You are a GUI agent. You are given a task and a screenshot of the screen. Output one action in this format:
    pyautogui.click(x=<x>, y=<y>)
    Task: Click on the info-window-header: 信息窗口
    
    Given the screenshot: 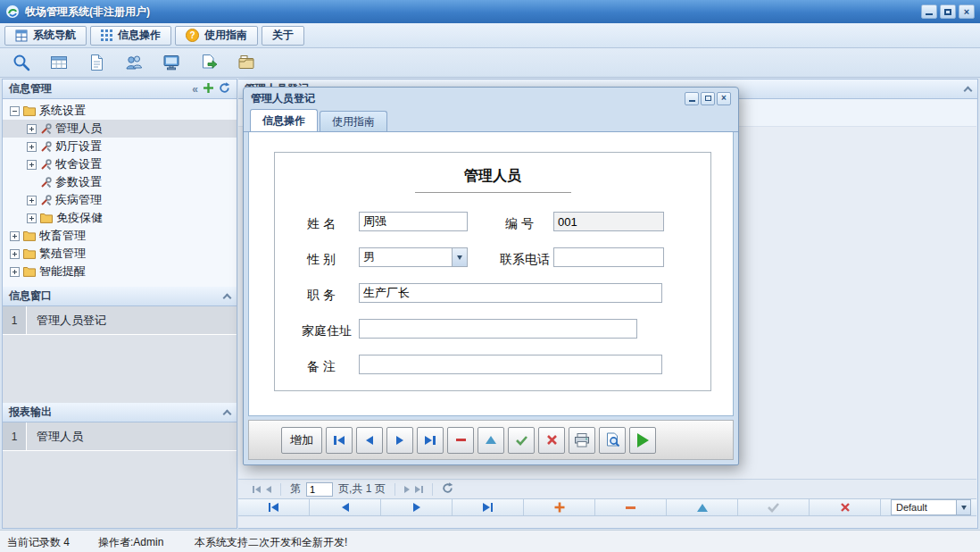 What is the action you would take?
    pyautogui.click(x=120, y=297)
    